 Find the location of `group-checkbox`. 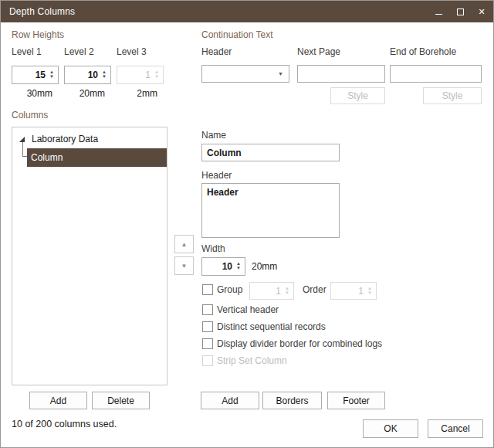

group-checkbox is located at coordinates (208, 290).